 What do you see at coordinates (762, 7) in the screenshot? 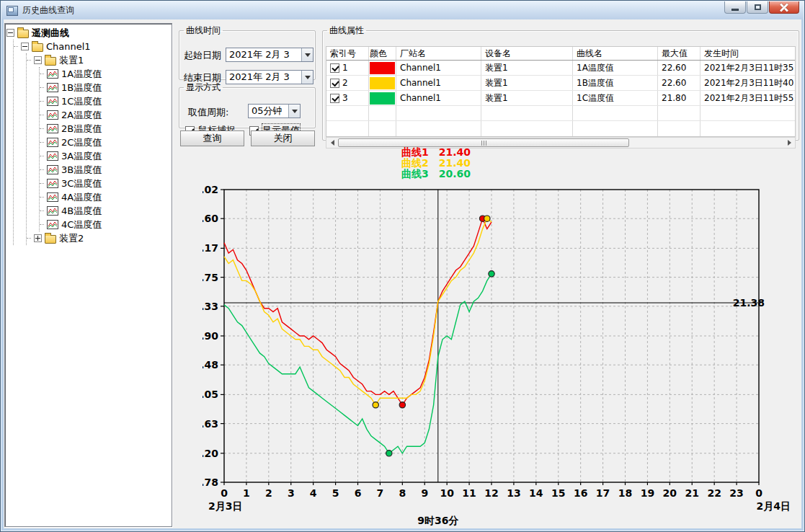
I see `window-controls` at bounding box center [762, 7].